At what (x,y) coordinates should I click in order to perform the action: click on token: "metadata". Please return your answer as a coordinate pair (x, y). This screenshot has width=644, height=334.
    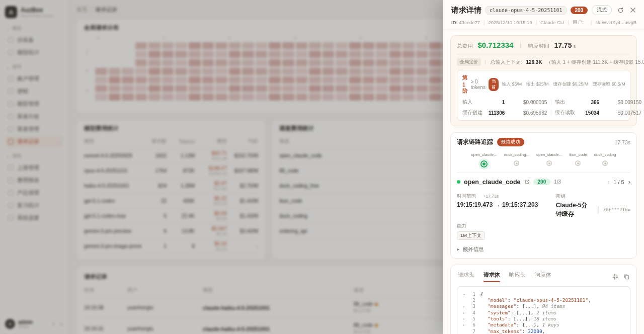
    Looking at the image, I should click on (502, 325).